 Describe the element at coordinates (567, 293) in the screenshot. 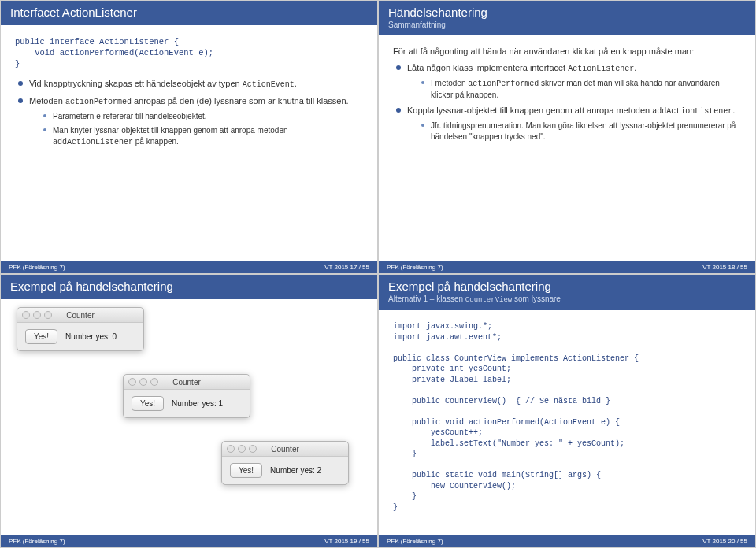

I see `slide-header: Exempel på händelsehantering Alternativ …` at that location.